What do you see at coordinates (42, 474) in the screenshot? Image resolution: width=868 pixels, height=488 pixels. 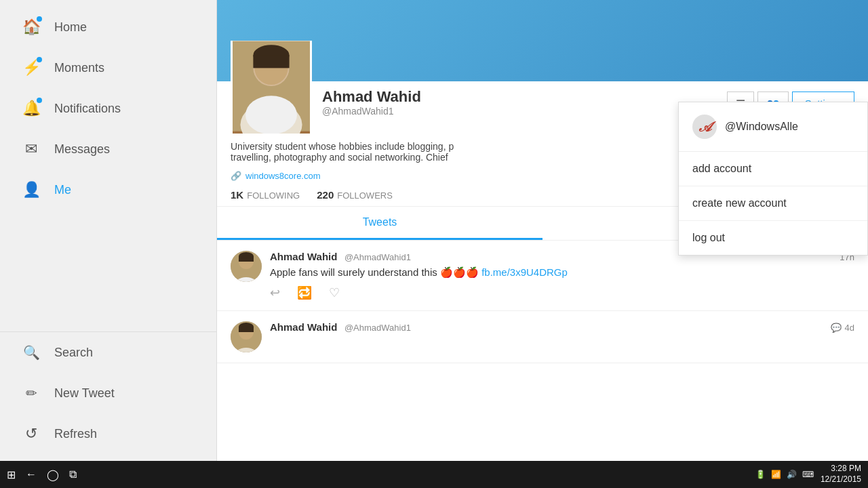 I see `taskbar-left: ⊞ ← ◯ ⧉` at bounding box center [42, 474].